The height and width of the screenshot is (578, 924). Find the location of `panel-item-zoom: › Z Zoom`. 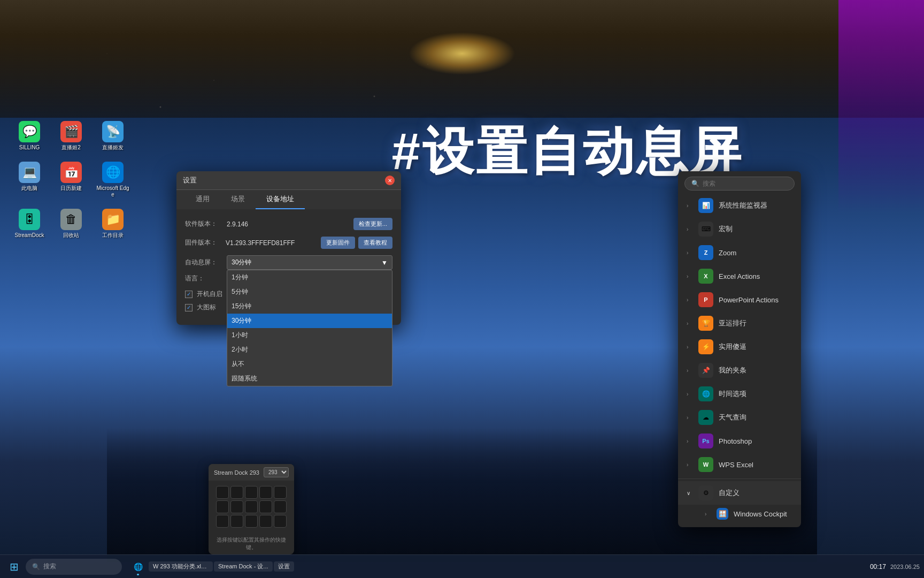

panel-item-zoom: › Z Zoom is located at coordinates (740, 253).